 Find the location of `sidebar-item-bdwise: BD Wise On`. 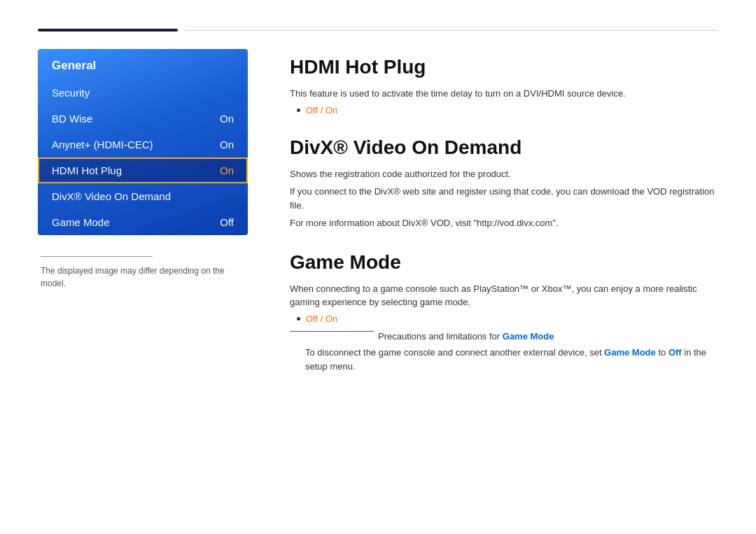

sidebar-item-bdwise: BD Wise On is located at coordinates (143, 119).